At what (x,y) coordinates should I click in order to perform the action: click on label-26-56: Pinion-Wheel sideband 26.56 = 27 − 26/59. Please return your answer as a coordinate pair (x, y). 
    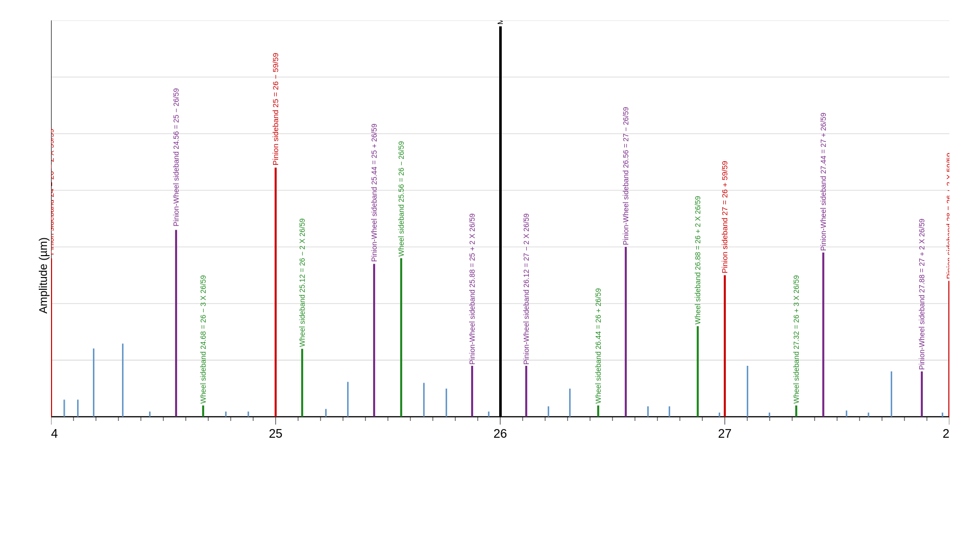
    Looking at the image, I should click on (626, 176).